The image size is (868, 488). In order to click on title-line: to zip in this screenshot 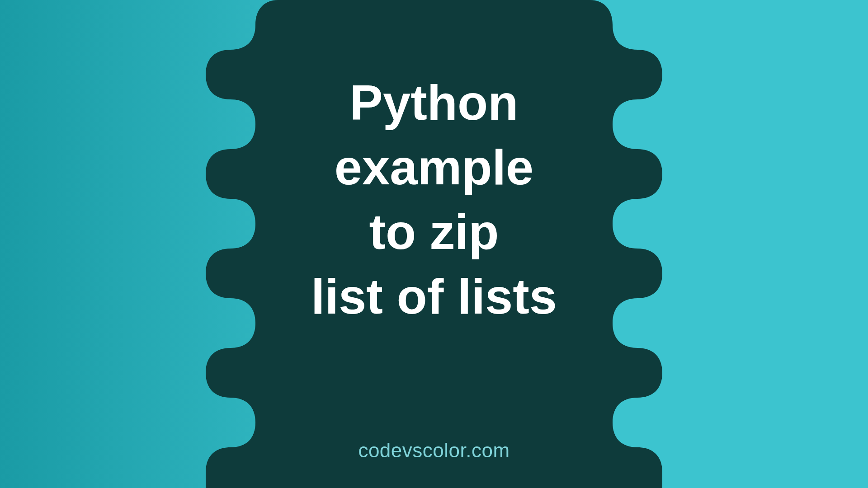, I will do `click(434, 231)`.